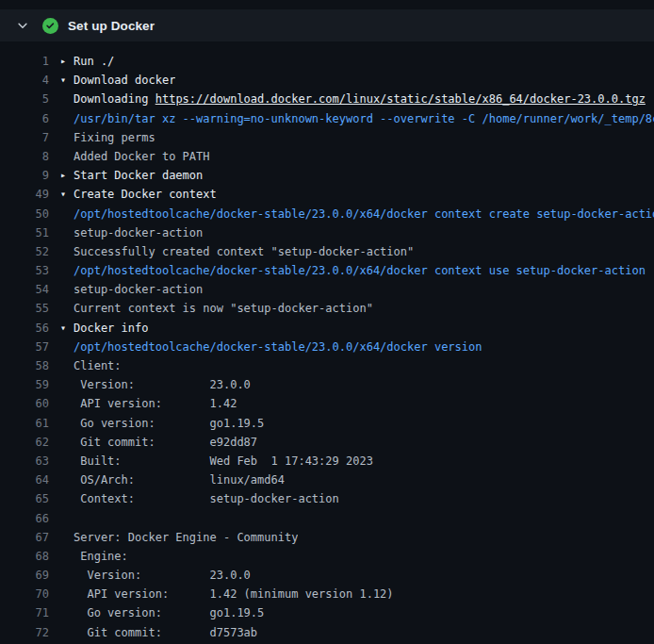 The width and height of the screenshot is (654, 644). What do you see at coordinates (327, 308) in the screenshot?
I see `log-line: 55 Current context is now "setup-docker-…` at bounding box center [327, 308].